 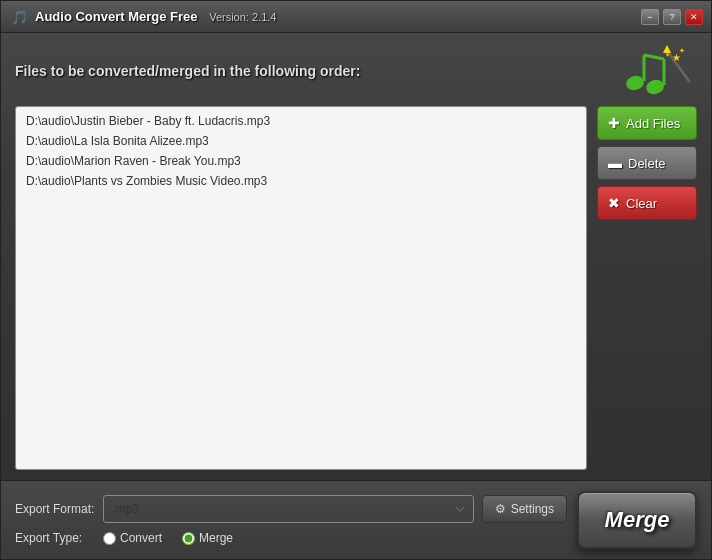 What do you see at coordinates (694, 17) in the screenshot?
I see `close-button: ✕` at bounding box center [694, 17].